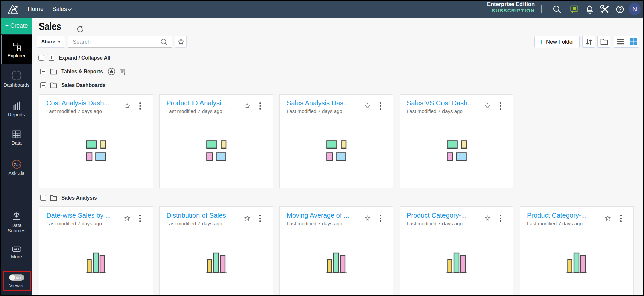 This screenshot has width=644, height=296. I want to click on svg-text: Zia, so click(16, 164).